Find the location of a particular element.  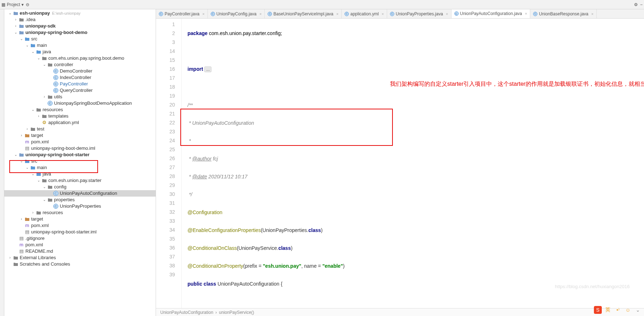

project-dropdown: ▦ Project ▾ is located at coordinates (13, 5).